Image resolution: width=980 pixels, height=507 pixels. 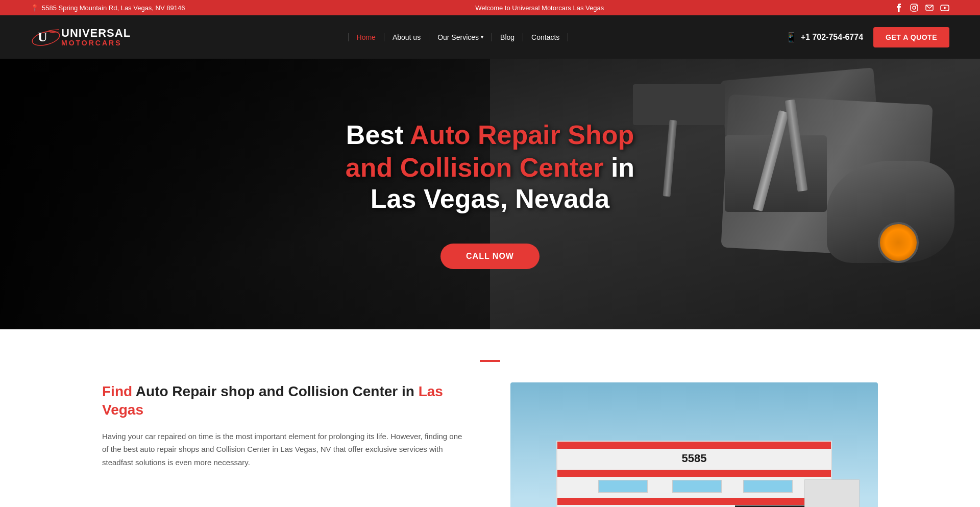 What do you see at coordinates (482, 37) in the screenshot?
I see `chevron-down-icon: ▾` at bounding box center [482, 37].